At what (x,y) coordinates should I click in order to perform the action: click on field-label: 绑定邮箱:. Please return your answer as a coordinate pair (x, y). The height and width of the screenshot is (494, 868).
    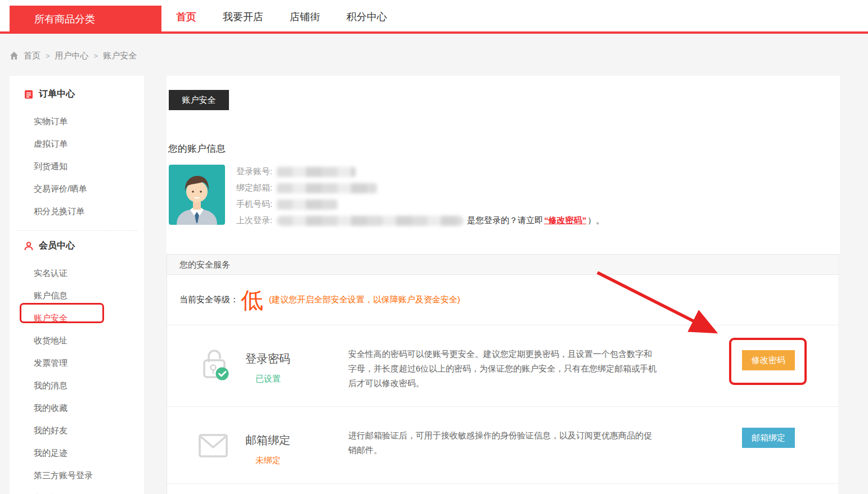
    Looking at the image, I should click on (254, 188).